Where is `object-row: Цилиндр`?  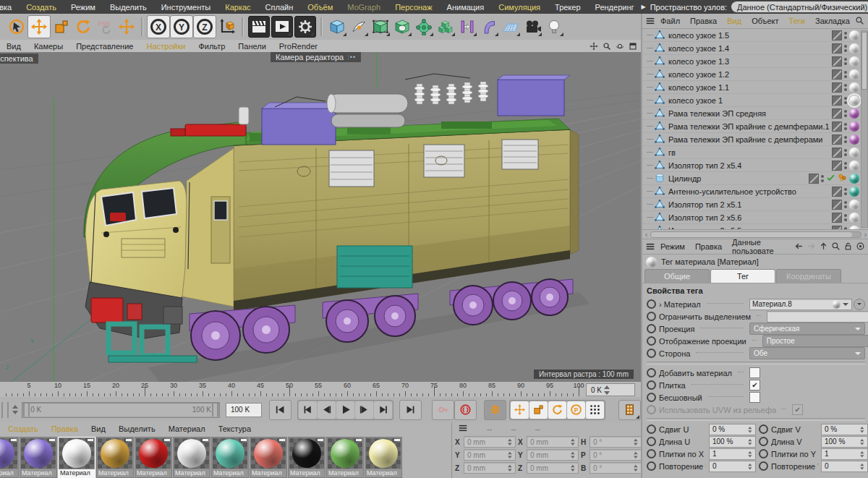
object-row: Цилиндр is located at coordinates (755, 179).